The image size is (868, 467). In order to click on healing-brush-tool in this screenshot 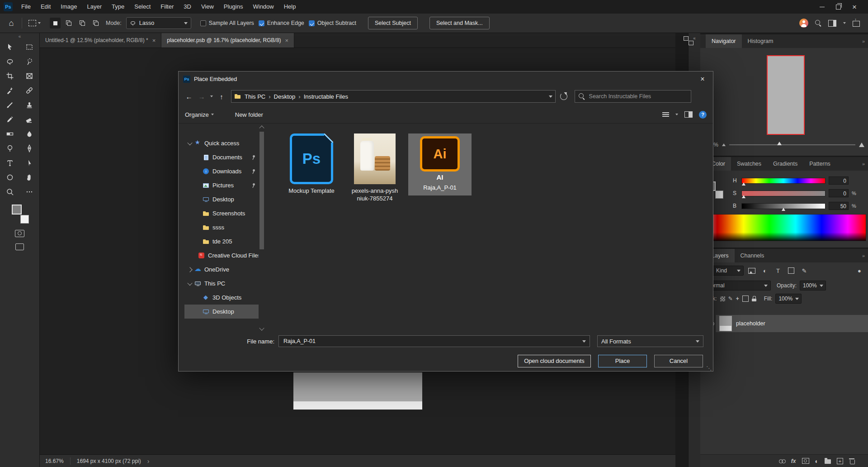, I will do `click(30, 91)`.